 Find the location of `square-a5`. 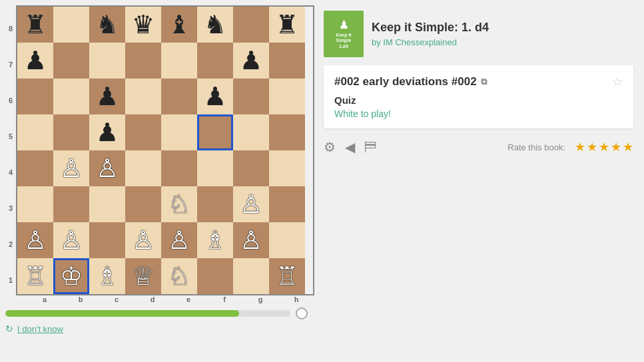

square-a5 is located at coordinates (35, 132).